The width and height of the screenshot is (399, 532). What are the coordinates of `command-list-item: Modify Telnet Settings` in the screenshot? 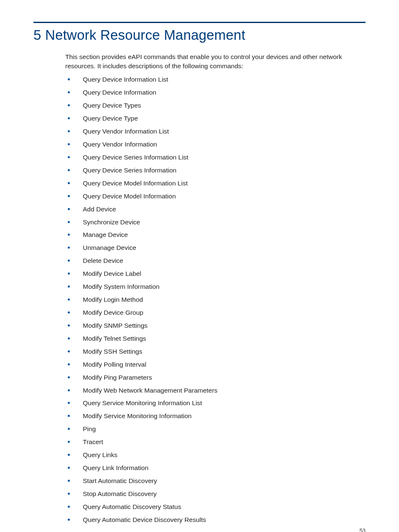 It's located at (215, 339).